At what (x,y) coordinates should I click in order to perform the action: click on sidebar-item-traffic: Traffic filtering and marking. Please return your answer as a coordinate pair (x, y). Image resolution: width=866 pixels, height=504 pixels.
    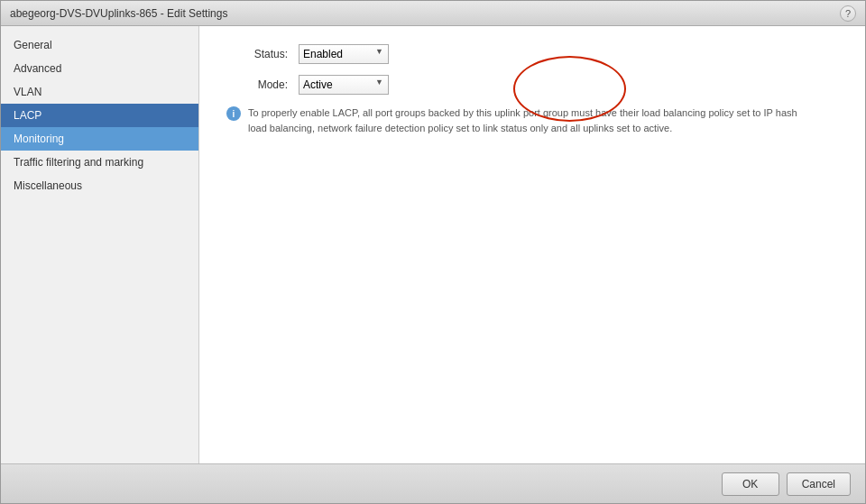
    Looking at the image, I should click on (99, 162).